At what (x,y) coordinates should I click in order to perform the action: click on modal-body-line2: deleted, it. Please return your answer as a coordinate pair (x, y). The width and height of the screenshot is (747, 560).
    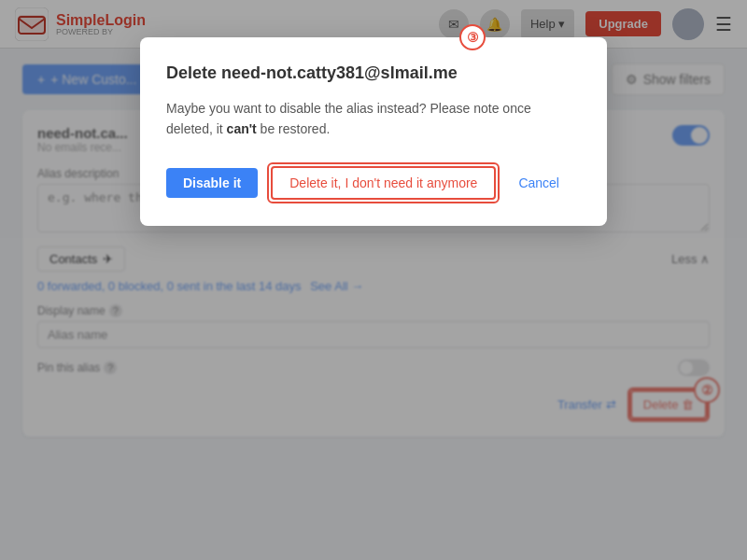
    Looking at the image, I should click on (196, 129).